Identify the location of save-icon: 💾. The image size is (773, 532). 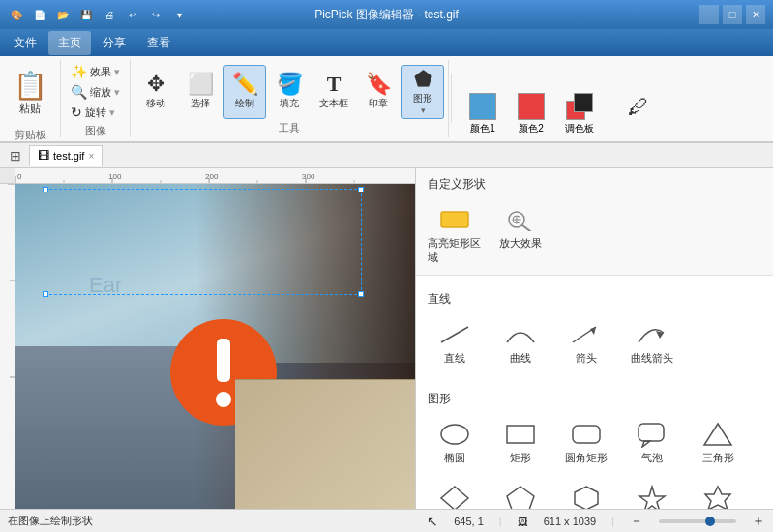
(86, 15).